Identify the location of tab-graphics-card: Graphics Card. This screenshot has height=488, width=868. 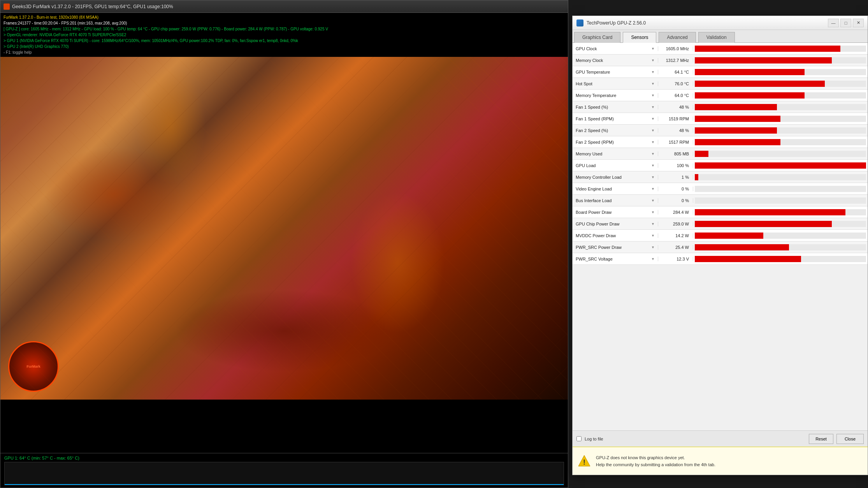
(597, 37).